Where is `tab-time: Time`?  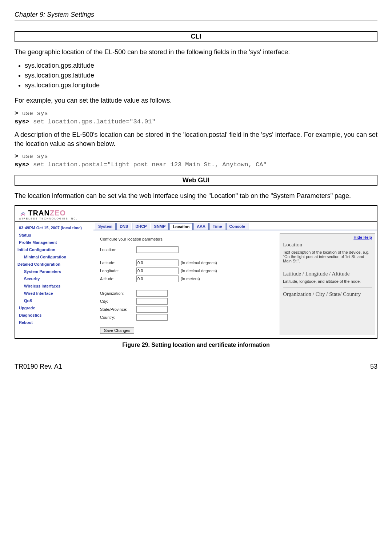
tab-time: Time is located at coordinates (217, 226).